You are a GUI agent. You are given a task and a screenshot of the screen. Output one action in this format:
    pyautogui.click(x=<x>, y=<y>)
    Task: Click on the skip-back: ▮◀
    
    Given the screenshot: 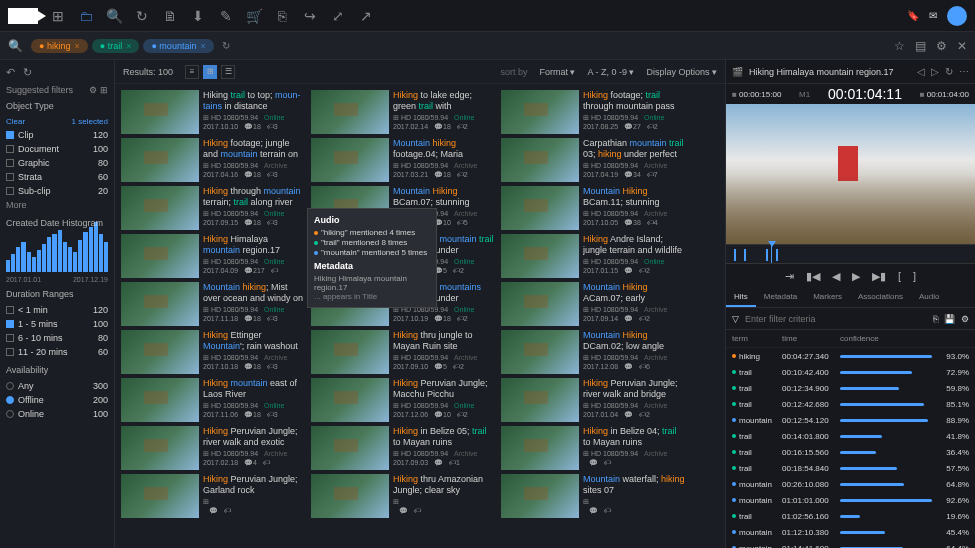 What is the action you would take?
    pyautogui.click(x=813, y=276)
    